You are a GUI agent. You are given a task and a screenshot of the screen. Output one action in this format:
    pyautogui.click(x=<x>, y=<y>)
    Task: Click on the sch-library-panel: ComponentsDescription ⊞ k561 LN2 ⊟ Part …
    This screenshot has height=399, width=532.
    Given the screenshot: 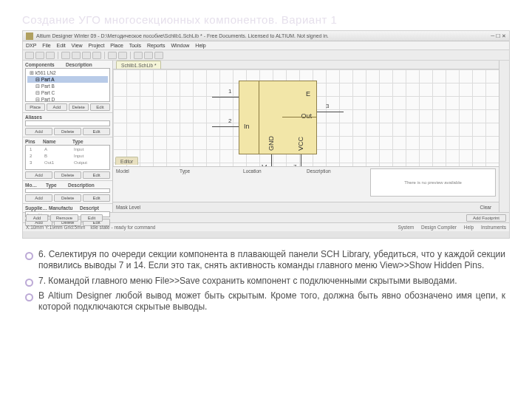 What is the action you would take?
    pyautogui.click(x=68, y=136)
    